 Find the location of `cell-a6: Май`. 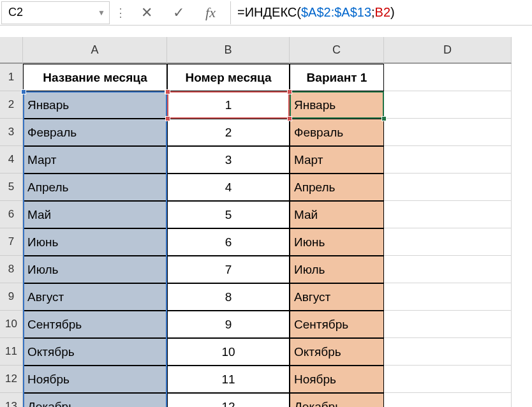

cell-a6: Май is located at coordinates (95, 214).